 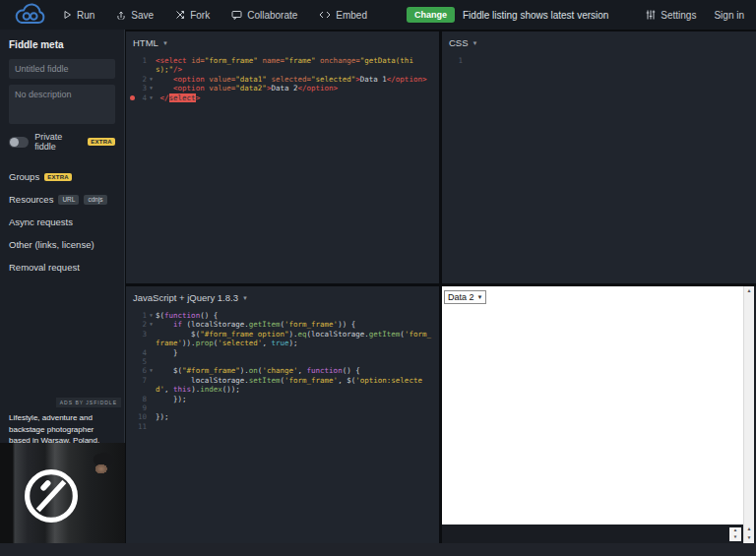 I want to click on sidebar-nav: Groups EXTRA Resources URL cdnjs Async r…, so click(x=62, y=222).